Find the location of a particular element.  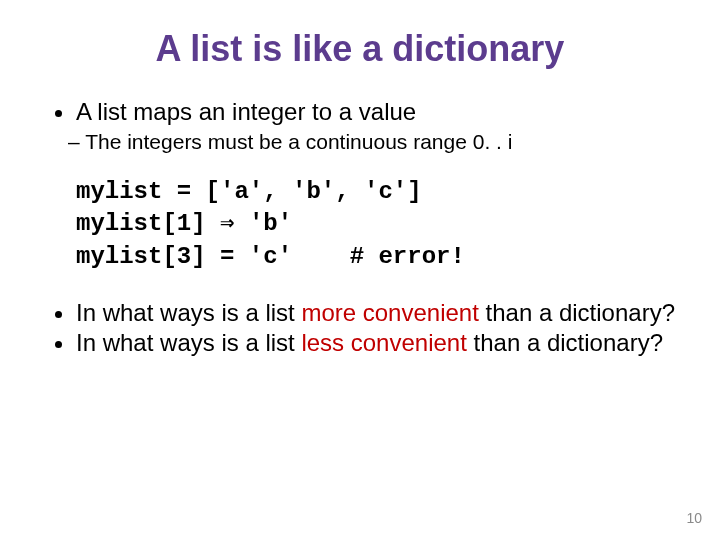

question-2: In what ways is a list less convenient t… is located at coordinates (378, 343).